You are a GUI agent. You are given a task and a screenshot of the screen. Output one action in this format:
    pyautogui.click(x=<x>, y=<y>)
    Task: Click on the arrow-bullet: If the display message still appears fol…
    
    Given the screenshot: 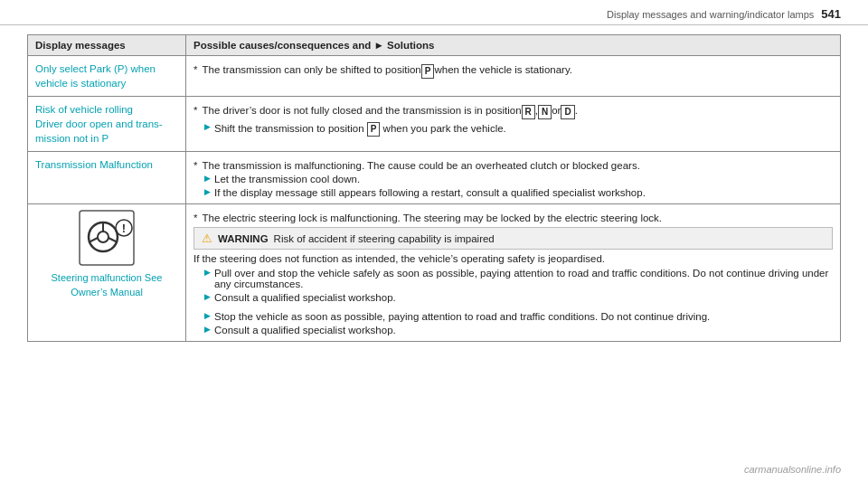 What is the action you would take?
    pyautogui.click(x=519, y=193)
    